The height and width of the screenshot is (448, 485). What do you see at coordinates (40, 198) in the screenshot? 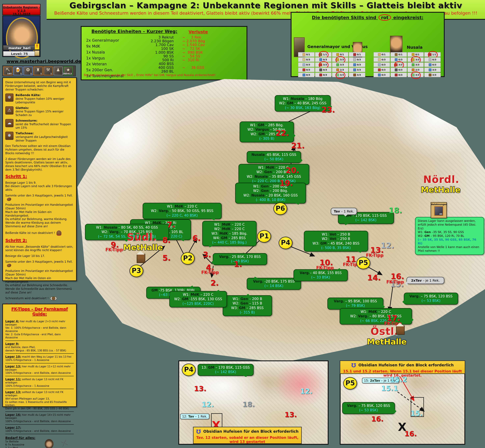
I see `info-paragraph: Sammle unter den 3 Hauptlagern, jeweils …` at bounding box center [40, 198].